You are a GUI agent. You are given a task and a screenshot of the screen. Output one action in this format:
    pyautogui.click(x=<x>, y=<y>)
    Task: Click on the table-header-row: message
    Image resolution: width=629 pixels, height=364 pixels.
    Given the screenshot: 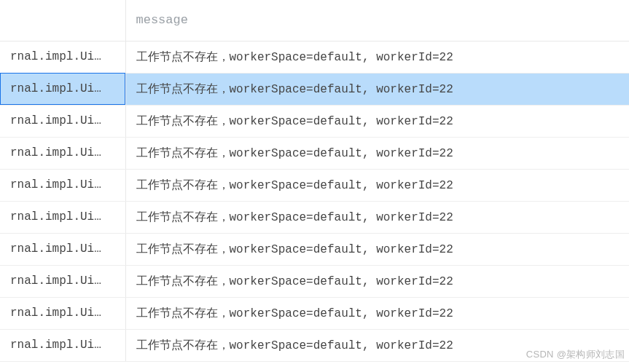 What is the action you would take?
    pyautogui.click(x=315, y=20)
    